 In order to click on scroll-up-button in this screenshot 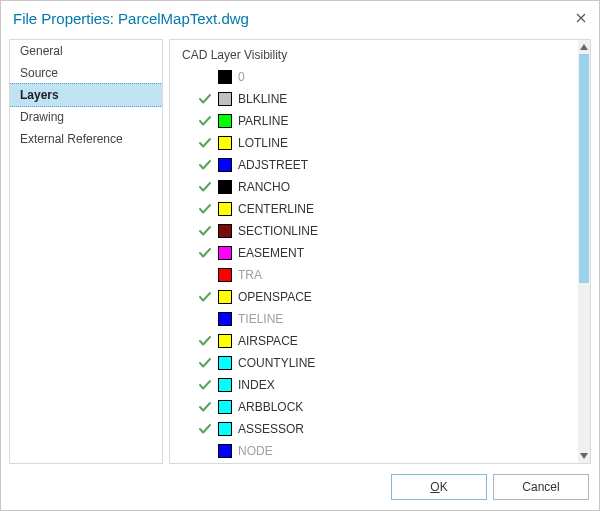, I will do `click(584, 47)`.